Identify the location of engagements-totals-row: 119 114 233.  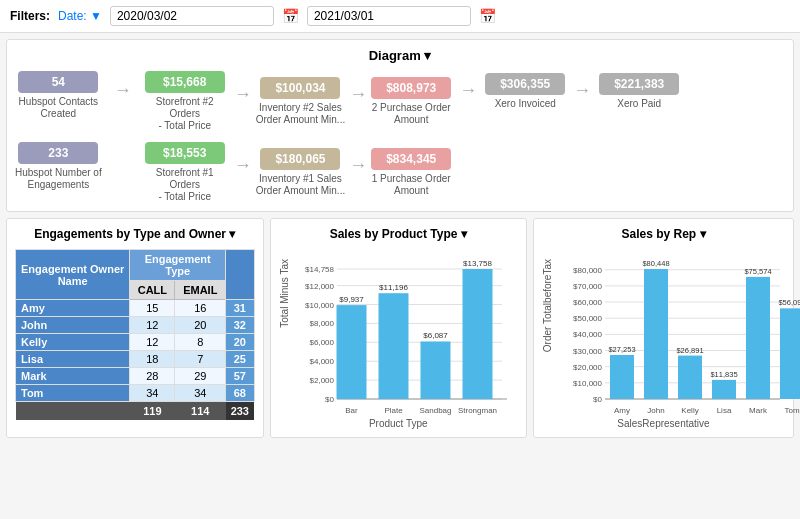
(136, 412).